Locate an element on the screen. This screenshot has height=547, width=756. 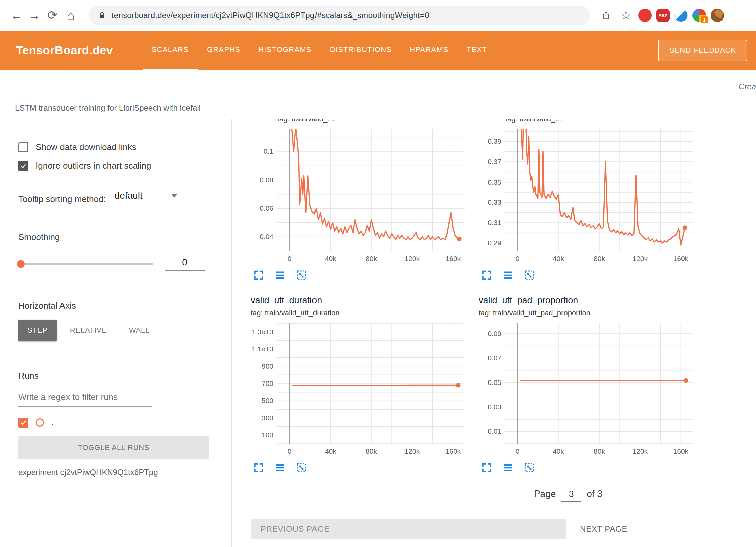
chart-card: valid_utt_pad_proportion tag: train/vali… is located at coordinates (588, 385).